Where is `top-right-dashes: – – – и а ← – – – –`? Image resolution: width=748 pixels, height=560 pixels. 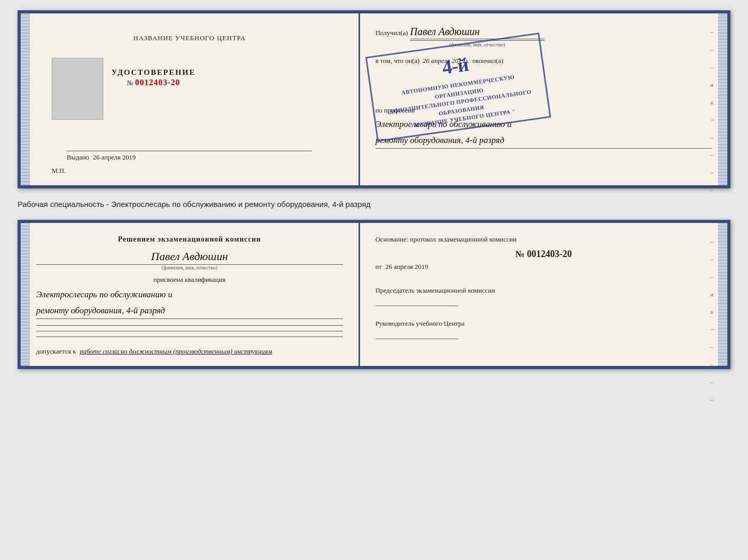
top-right-dashes: – – – и а ← – – – – is located at coordinates (713, 111).